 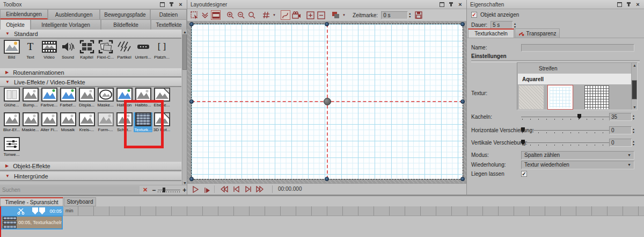 What do you see at coordinates (192, 24) in the screenshot?
I see `handle-top-left` at bounding box center [192, 24].